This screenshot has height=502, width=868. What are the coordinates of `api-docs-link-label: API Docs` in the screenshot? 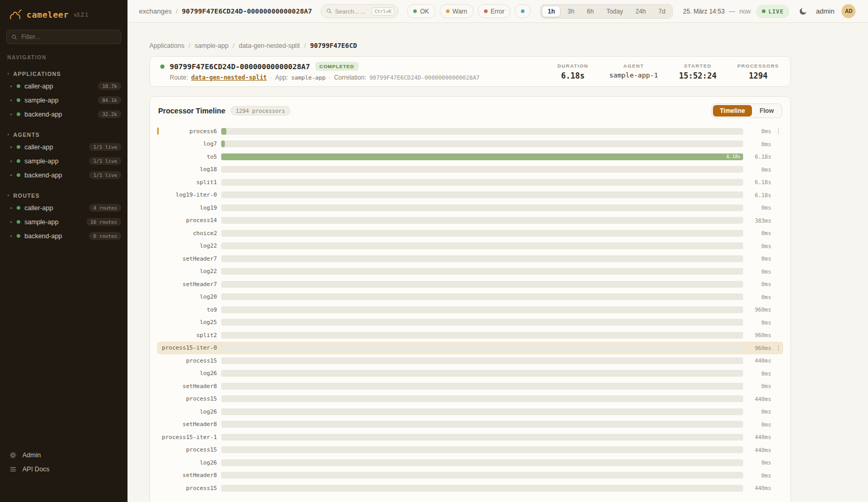 It's located at (36, 469).